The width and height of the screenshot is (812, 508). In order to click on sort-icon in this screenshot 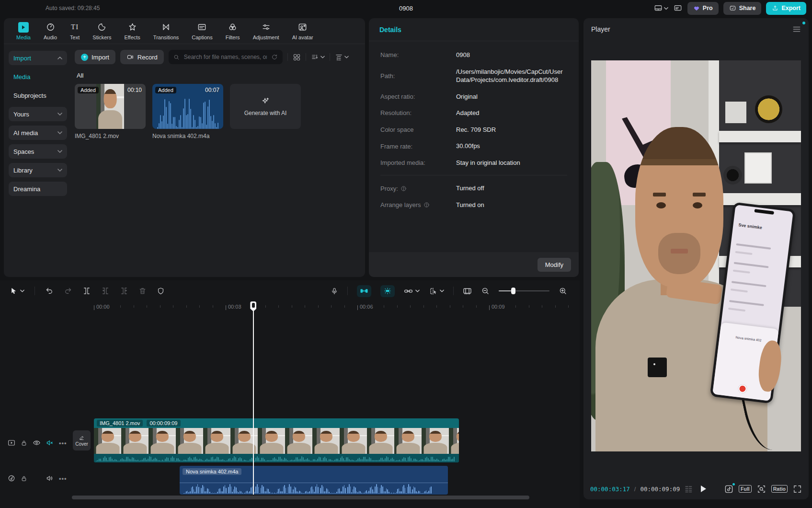, I will do `click(318, 58)`.